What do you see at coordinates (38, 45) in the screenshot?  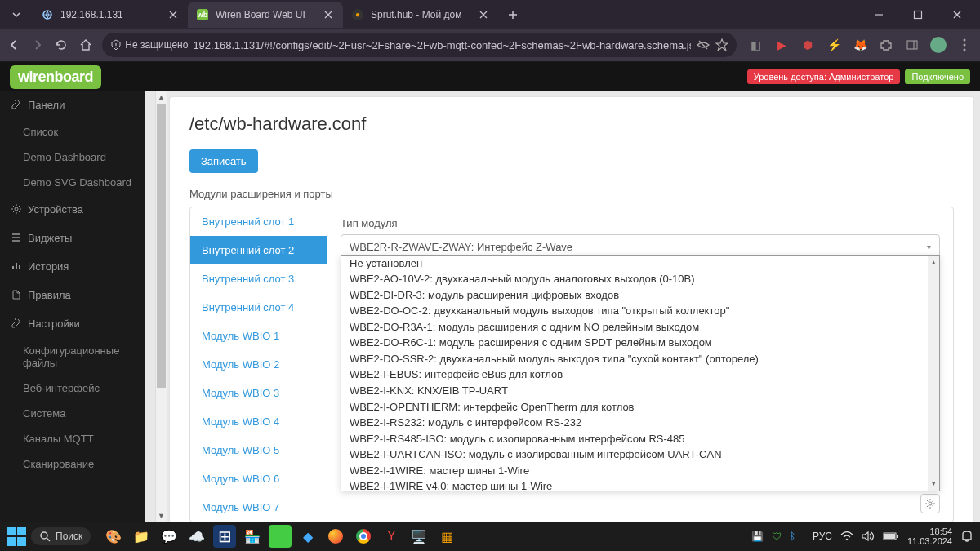 I see `nav-forward` at bounding box center [38, 45].